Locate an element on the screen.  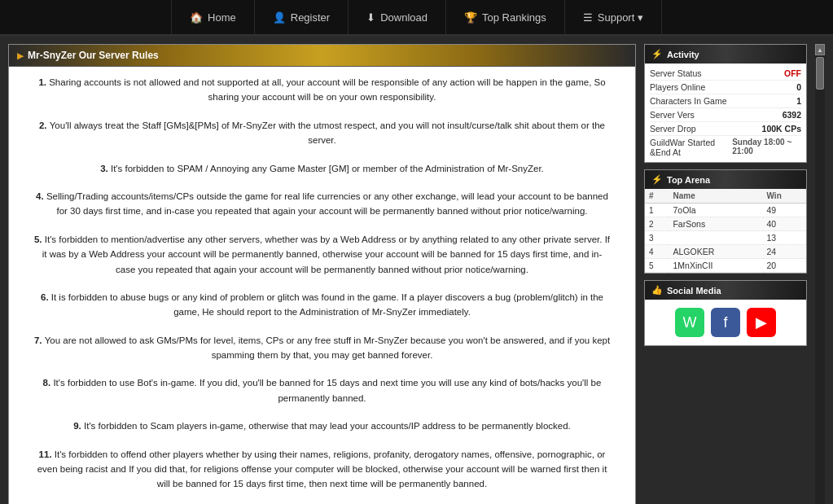
arena-label: Top Arena is located at coordinates (689, 180).